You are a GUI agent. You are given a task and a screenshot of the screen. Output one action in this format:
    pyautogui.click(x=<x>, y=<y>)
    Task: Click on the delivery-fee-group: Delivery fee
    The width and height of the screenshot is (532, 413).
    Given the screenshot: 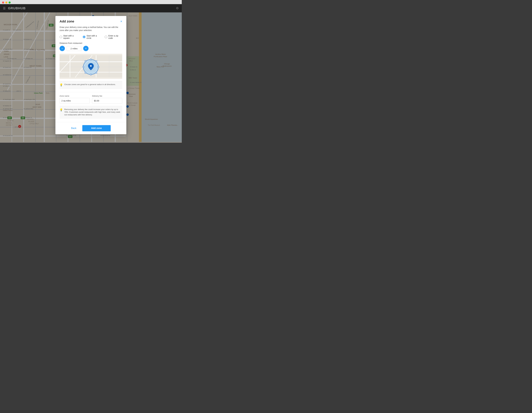 What is the action you would take?
    pyautogui.click(x=107, y=99)
    